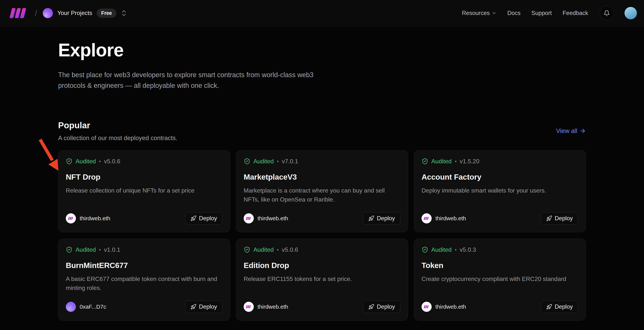  I want to click on contract-card-token: Audited • v5.0.3 Token Create cryptocurr…, so click(500, 280).